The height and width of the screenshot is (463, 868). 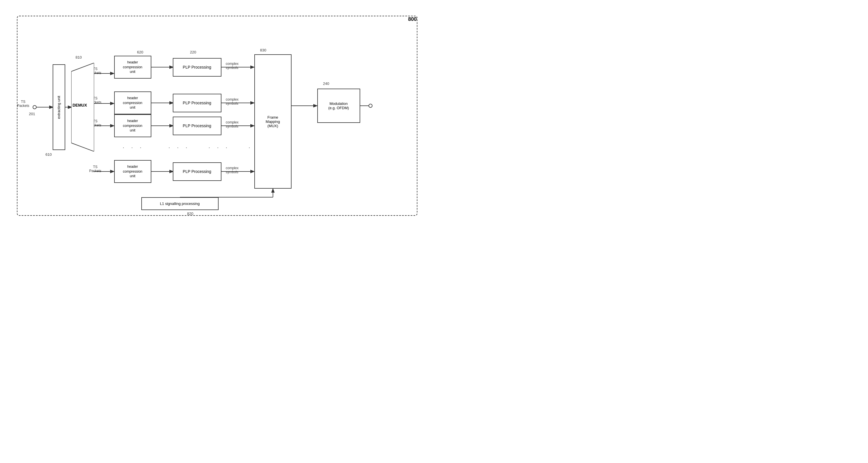 What do you see at coordinates (180, 203) in the screenshot?
I see `l1-signal-label: L1 signalling processing` at bounding box center [180, 203].